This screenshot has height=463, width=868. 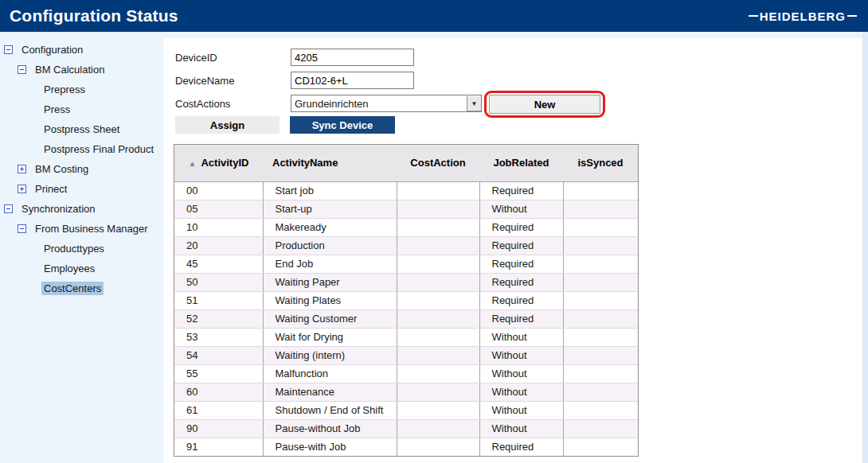 I want to click on cost-actions-label: CostActions, so click(x=202, y=103).